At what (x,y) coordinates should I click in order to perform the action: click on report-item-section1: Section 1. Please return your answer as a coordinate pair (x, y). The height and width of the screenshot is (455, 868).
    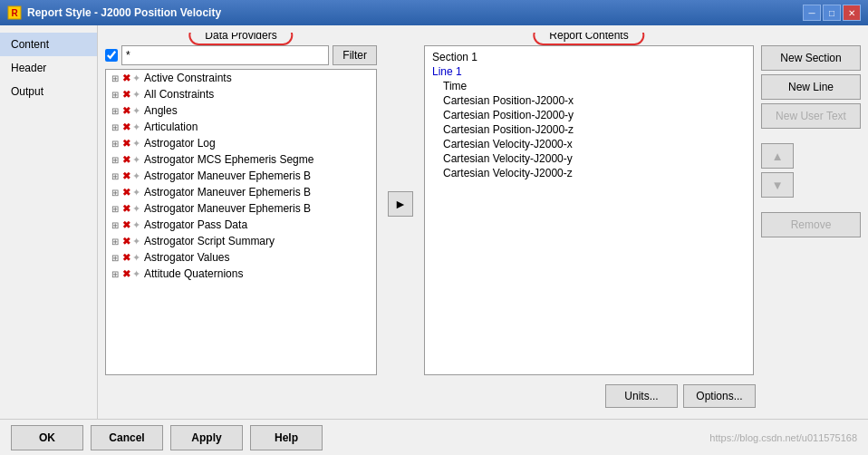
    Looking at the image, I should click on (589, 57).